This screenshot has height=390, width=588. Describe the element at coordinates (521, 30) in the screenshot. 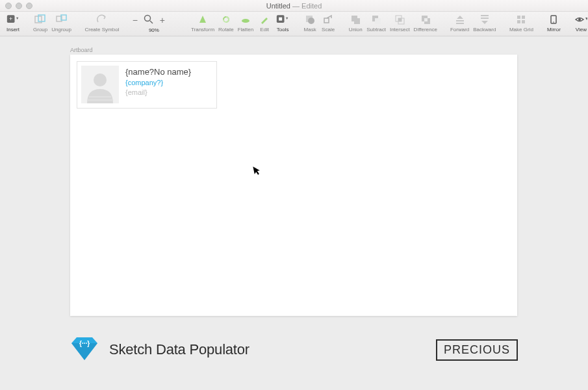

I see `make-grid-label: Make Grid` at that location.